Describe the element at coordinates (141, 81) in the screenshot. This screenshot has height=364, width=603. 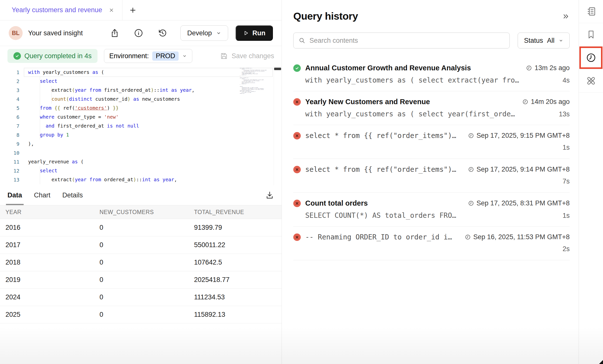
I see `code-line: 2 select` at that location.